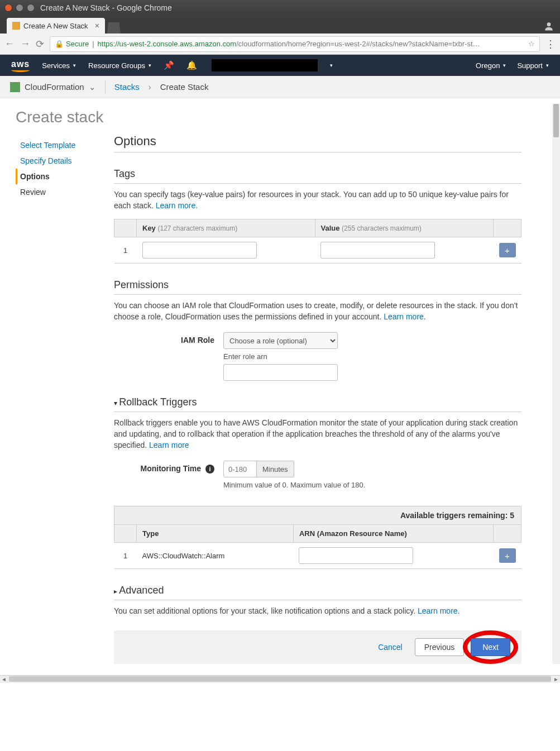 The height and width of the screenshot is (751, 560). What do you see at coordinates (169, 445) in the screenshot?
I see `rollback-learn-more-link: Learn more` at bounding box center [169, 445].